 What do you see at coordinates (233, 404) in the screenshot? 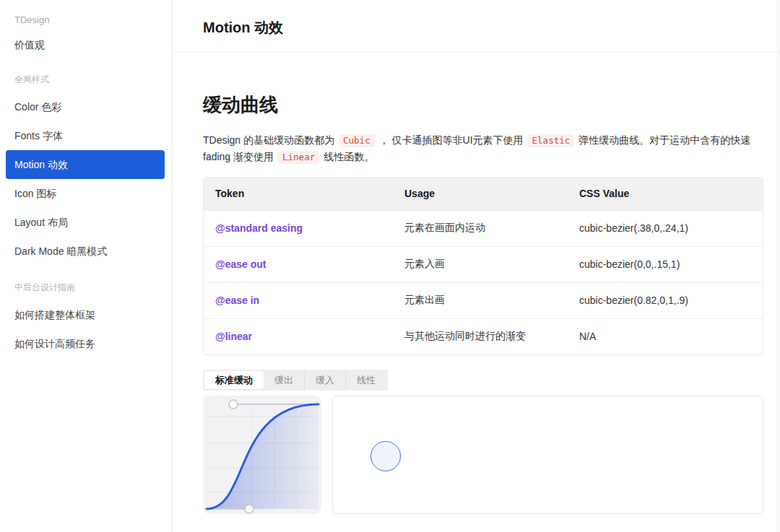
I see `curve-handle-end` at bounding box center [233, 404].